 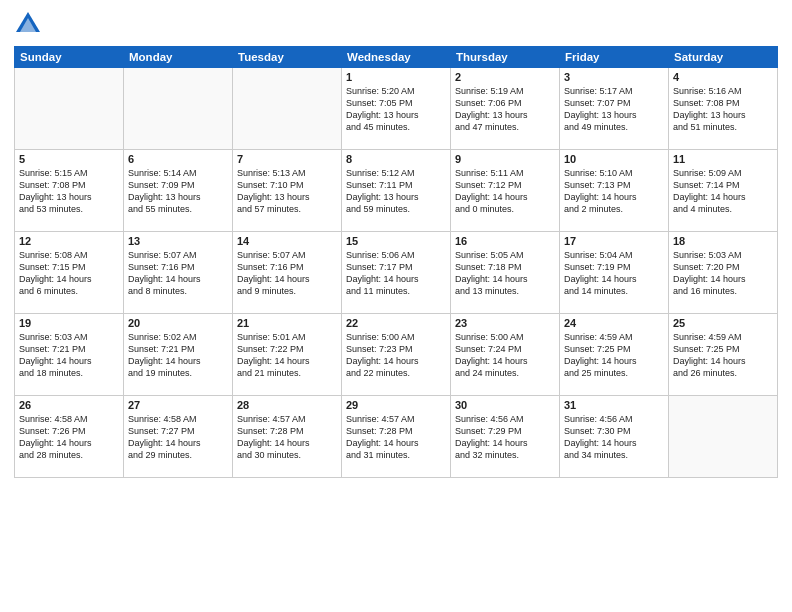 I want to click on day-number: 21, so click(x=287, y=323).